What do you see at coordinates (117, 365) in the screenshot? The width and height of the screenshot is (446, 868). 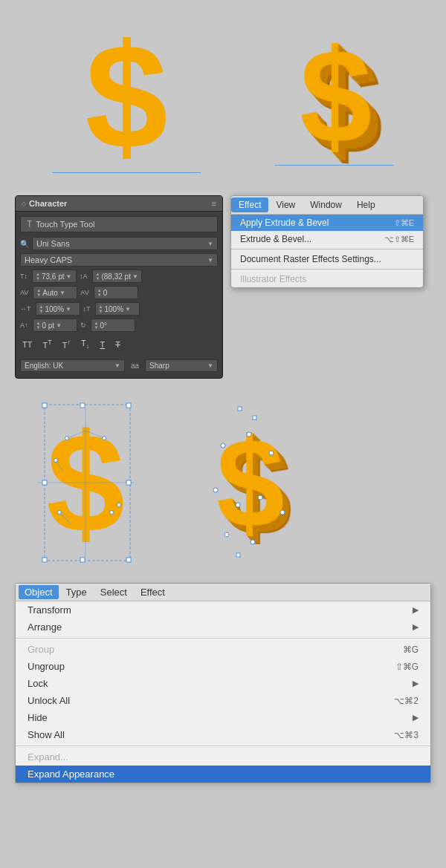 I see `language-arrow: ▼` at bounding box center [117, 365].